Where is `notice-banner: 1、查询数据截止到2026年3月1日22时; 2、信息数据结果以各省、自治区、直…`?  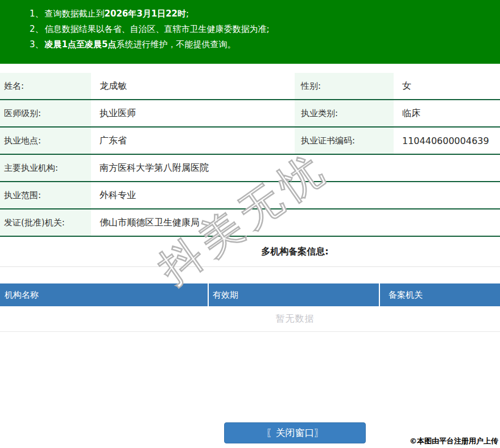
notice-banner: 1、查询数据截止到2026年3月1日22时; 2、信息数据结果以各省、自治区、直… is located at coordinates (250, 32).